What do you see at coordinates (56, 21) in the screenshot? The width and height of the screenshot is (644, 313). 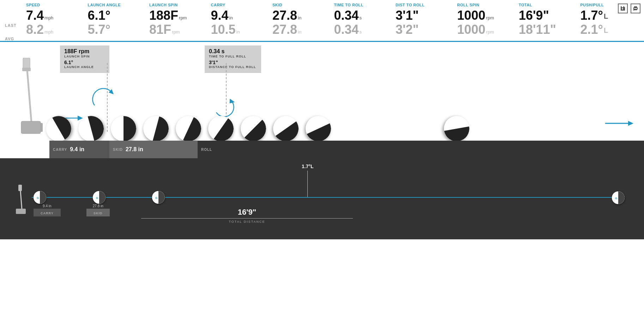 I see `speed-col: SPEED 7.4 mph 8.2 mph` at bounding box center [56, 21].